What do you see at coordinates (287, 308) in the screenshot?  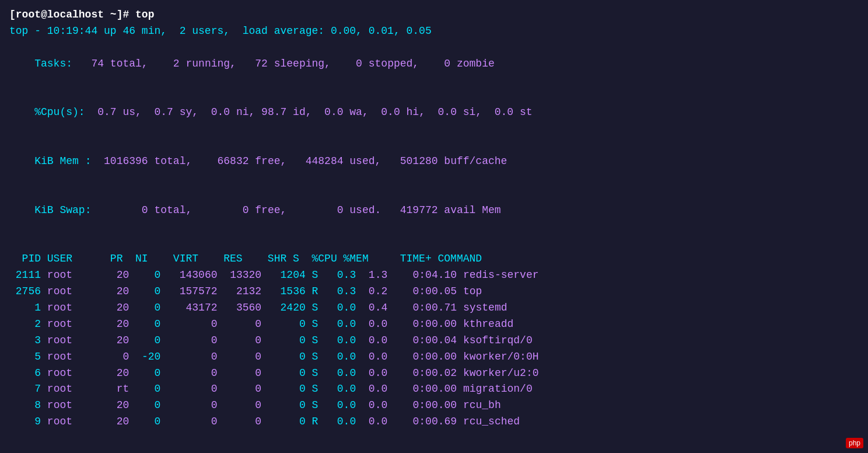 I see `shr: 2420` at bounding box center [287, 308].